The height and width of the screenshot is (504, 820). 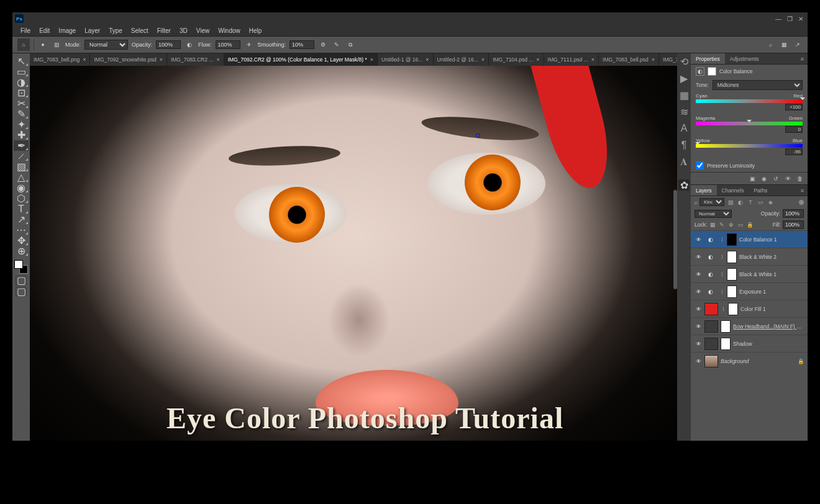 What do you see at coordinates (25, 31) in the screenshot?
I see `menu-file: File` at bounding box center [25, 31].